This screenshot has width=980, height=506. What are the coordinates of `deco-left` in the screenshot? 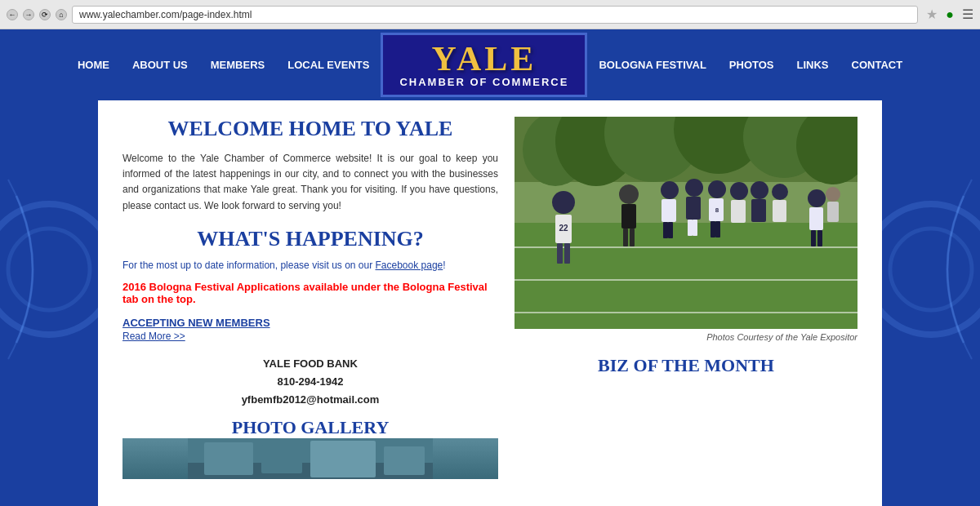 It's located at (49, 268).